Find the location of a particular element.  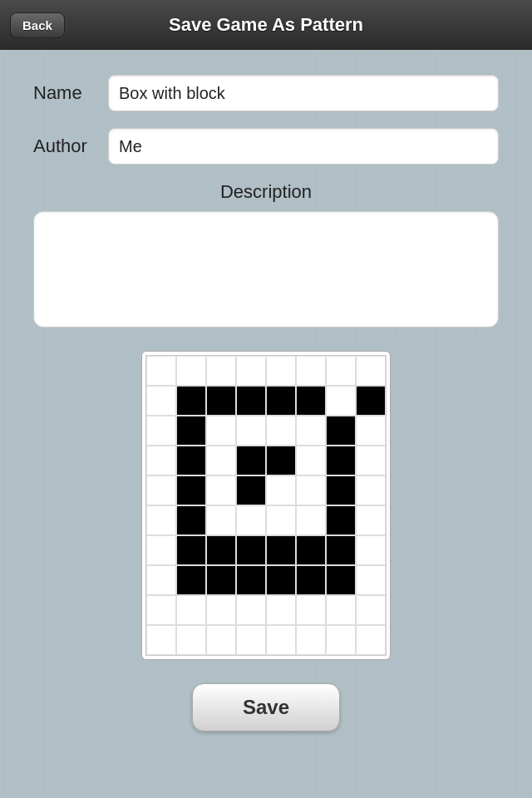

name-row: Name is located at coordinates (266, 93).